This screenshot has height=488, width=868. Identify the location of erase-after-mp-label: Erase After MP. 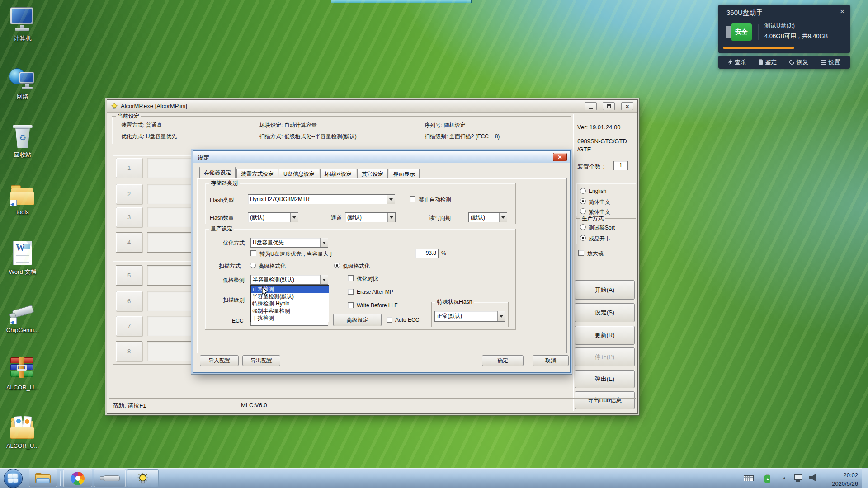
(375, 292).